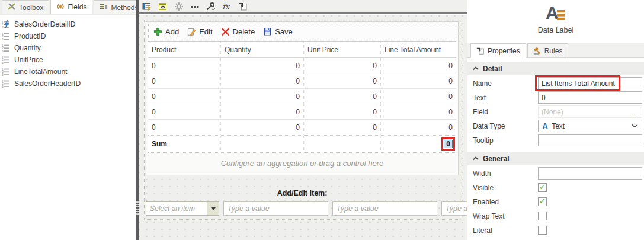  What do you see at coordinates (184, 144) in the screenshot?
I see `sum-label: Sum` at bounding box center [184, 144].